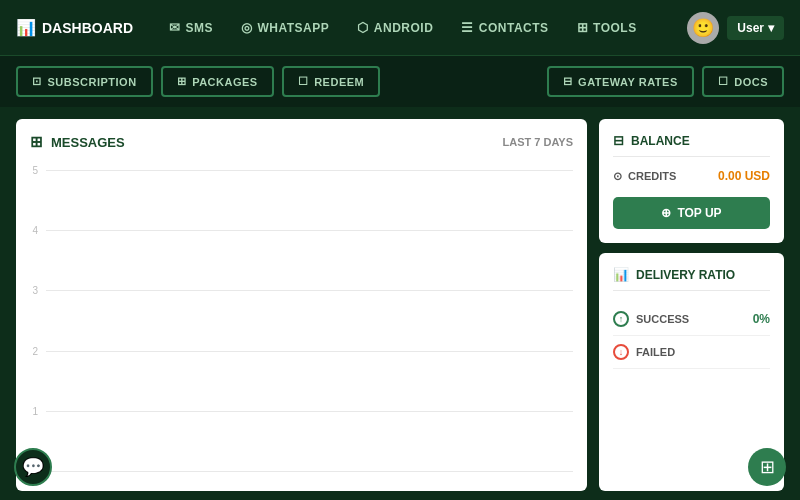 This screenshot has width=800, height=500. I want to click on chart-line-1: 1, so click(302, 412).